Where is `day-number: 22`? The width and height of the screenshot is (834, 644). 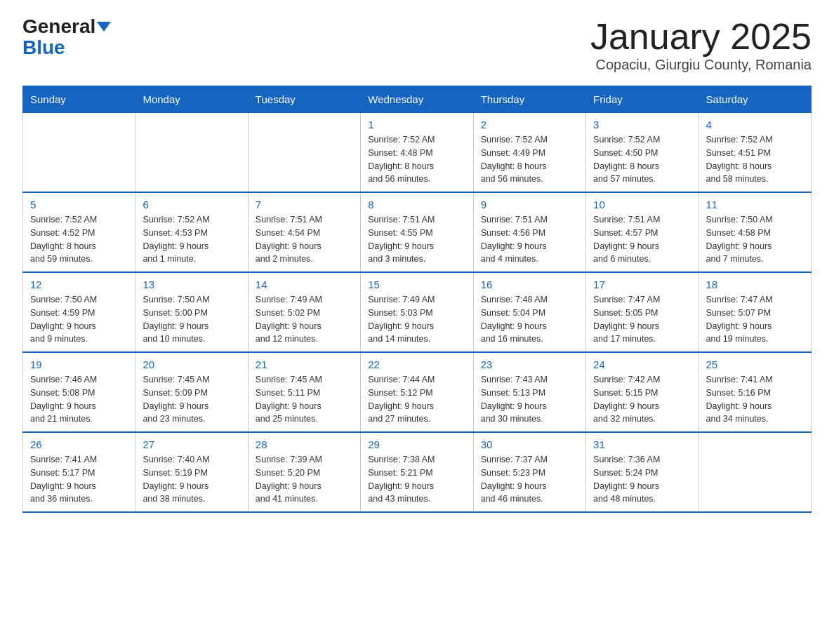 day-number: 22 is located at coordinates (417, 365).